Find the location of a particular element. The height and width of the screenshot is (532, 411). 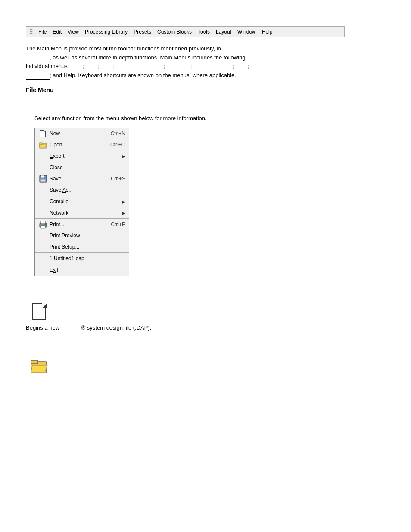

recent-file-label: 1 Untitled1.dap is located at coordinates (87, 258).